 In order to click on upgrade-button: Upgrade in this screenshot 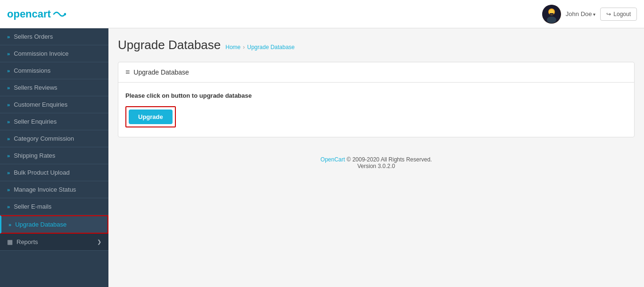, I will do `click(151, 117)`.